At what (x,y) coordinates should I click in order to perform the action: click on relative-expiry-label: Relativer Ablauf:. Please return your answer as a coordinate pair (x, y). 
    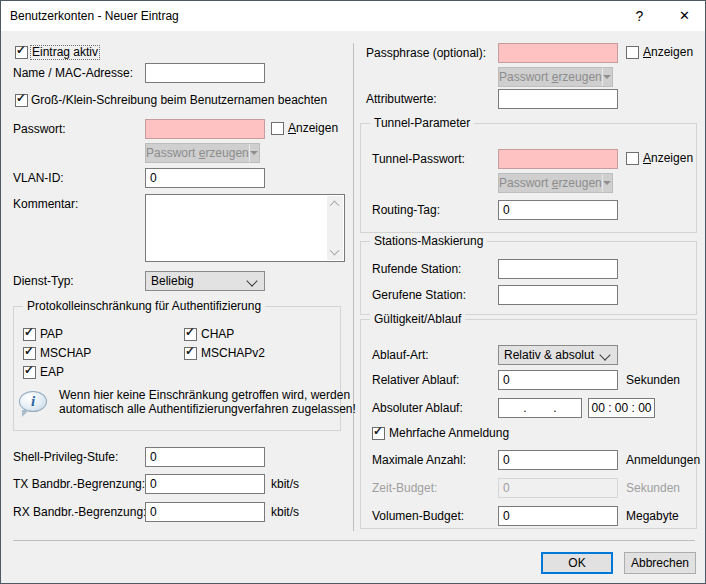
    Looking at the image, I should click on (416, 380).